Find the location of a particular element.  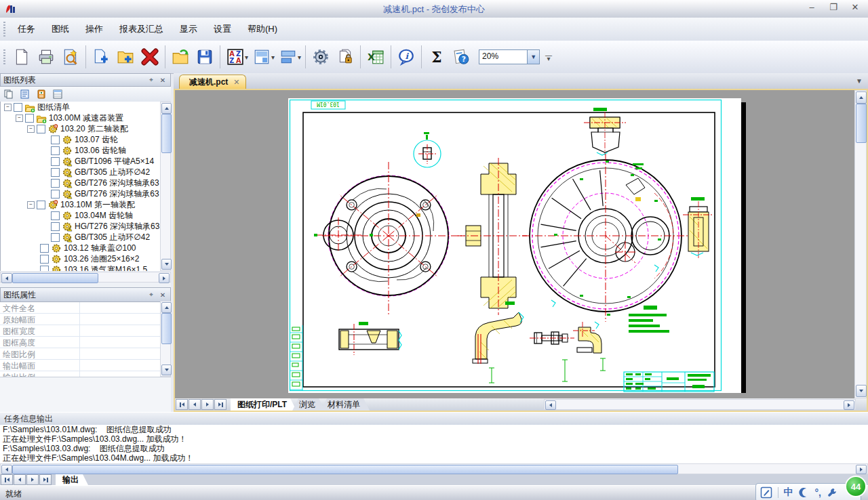

tab-list-dropdown: ▼ is located at coordinates (859, 81).